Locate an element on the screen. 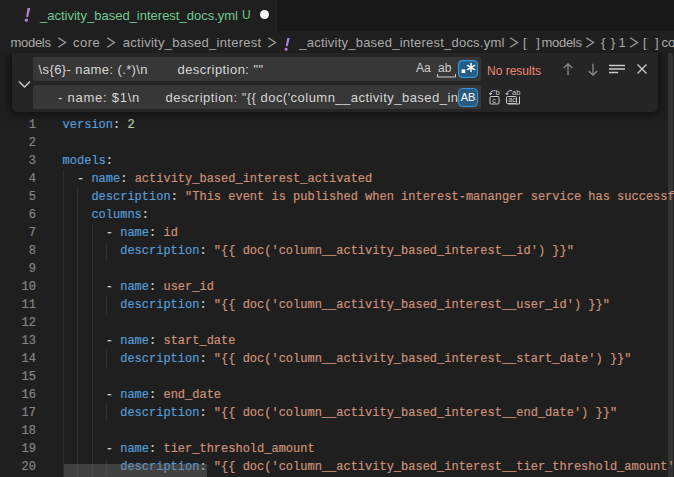 This screenshot has height=477, width=674. svg-text: ac is located at coordinates (512, 100).